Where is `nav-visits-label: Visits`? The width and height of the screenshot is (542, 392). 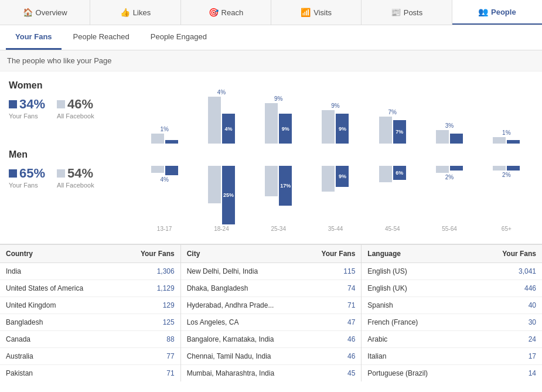 nav-visits-label: Visits is located at coordinates (322, 13).